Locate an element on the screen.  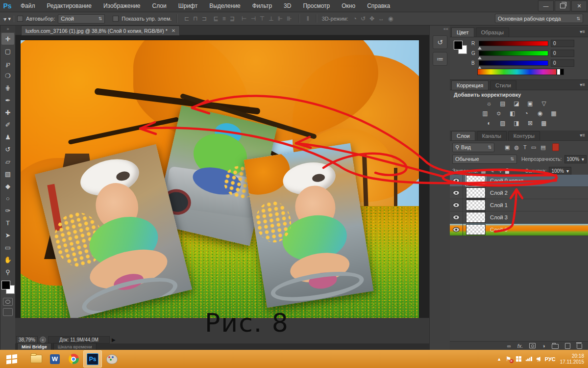
color-spectrum-ramp is located at coordinates (517, 72).